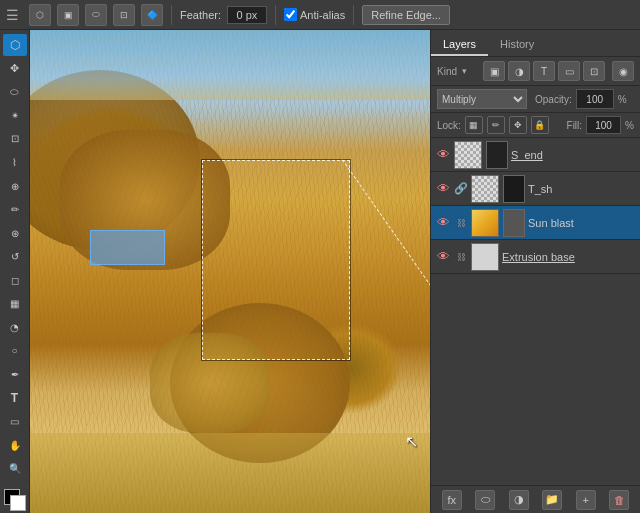 The width and height of the screenshot is (640, 513). What do you see at coordinates (15, 304) in the screenshot?
I see `gradient-tool: ▦` at bounding box center [15, 304].